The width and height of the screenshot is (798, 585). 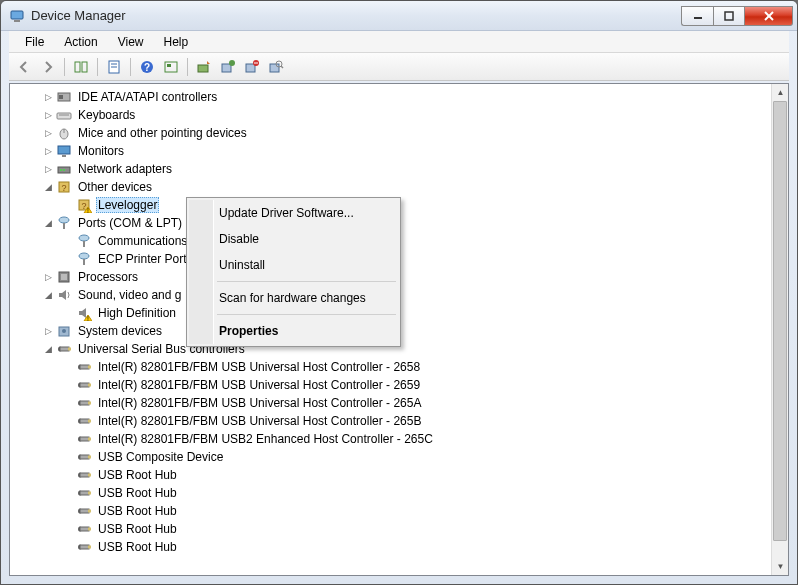 I want to click on menu-action: Action, so click(x=80, y=42).